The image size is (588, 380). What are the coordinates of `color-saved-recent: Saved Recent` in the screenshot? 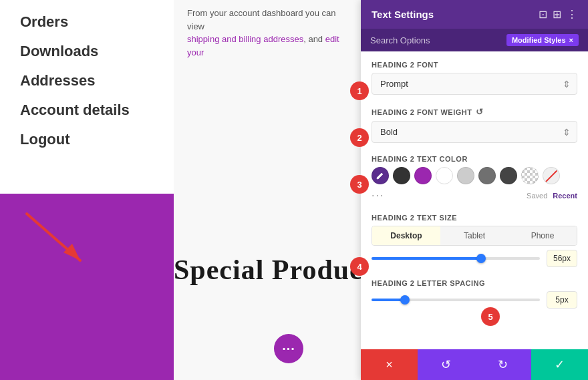 It's located at (552, 196).